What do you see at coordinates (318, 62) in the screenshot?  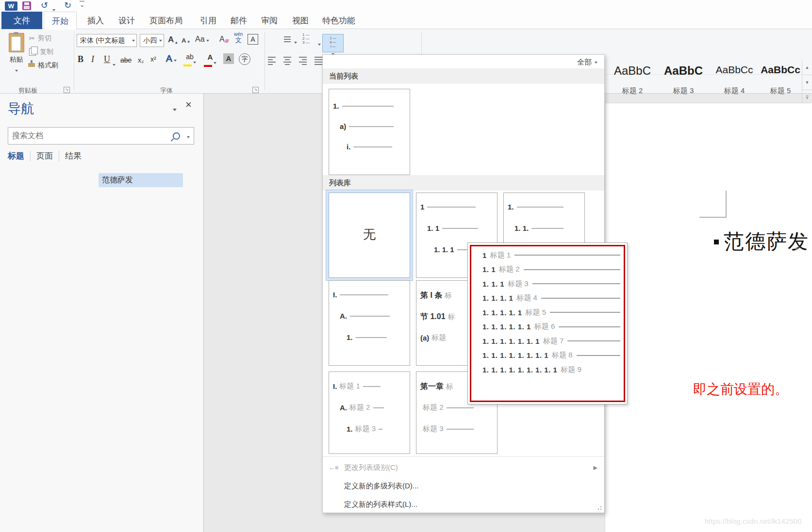 I see `justify-button` at bounding box center [318, 62].